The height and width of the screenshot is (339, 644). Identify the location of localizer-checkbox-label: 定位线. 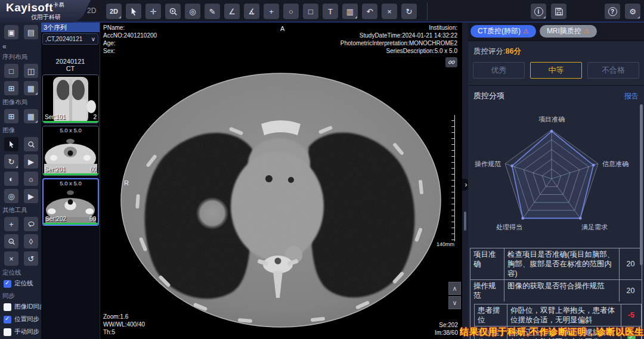
(24, 284).